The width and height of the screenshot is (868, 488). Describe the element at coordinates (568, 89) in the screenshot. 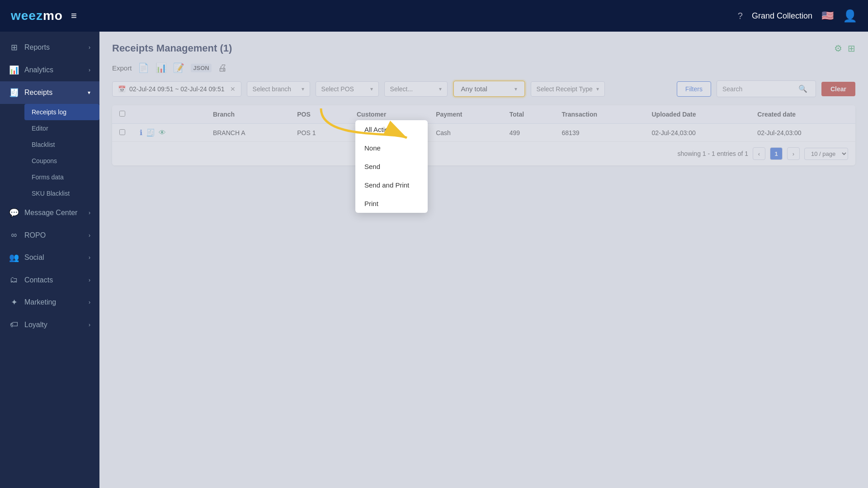

I see `receipt-type-select: Select Receipt Type ▾` at that location.